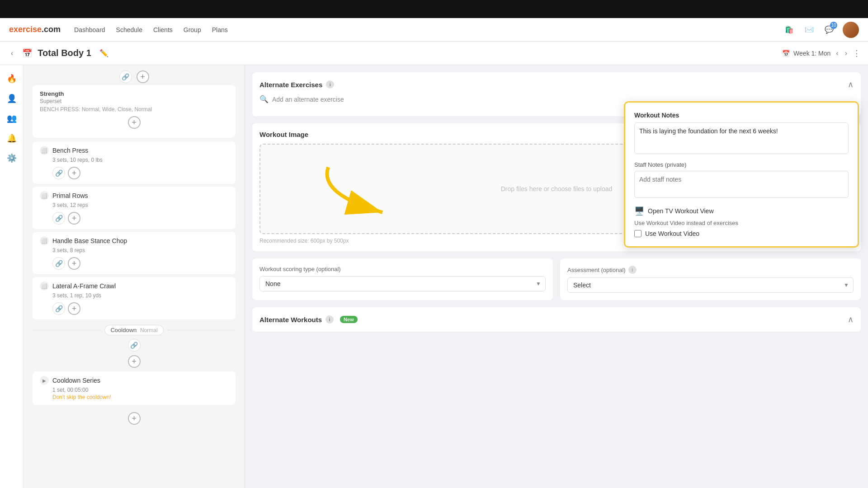 Image resolution: width=868 pixels, height=488 pixels. What do you see at coordinates (711, 285) in the screenshot?
I see `assessment-select: Select` at bounding box center [711, 285].